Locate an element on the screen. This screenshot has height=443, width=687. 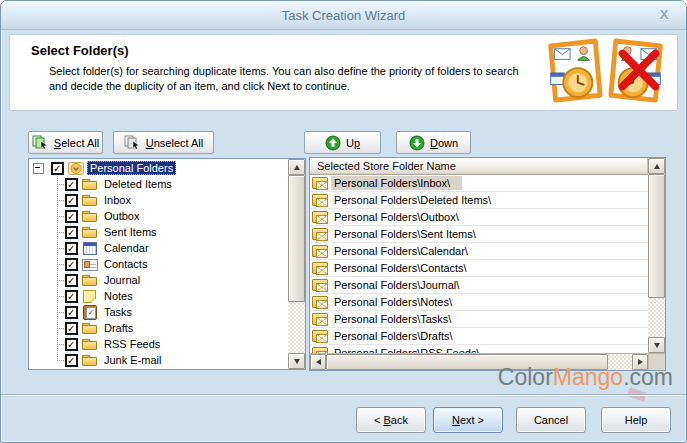
window-title: Task Creation Wizard is located at coordinates (344, 16).